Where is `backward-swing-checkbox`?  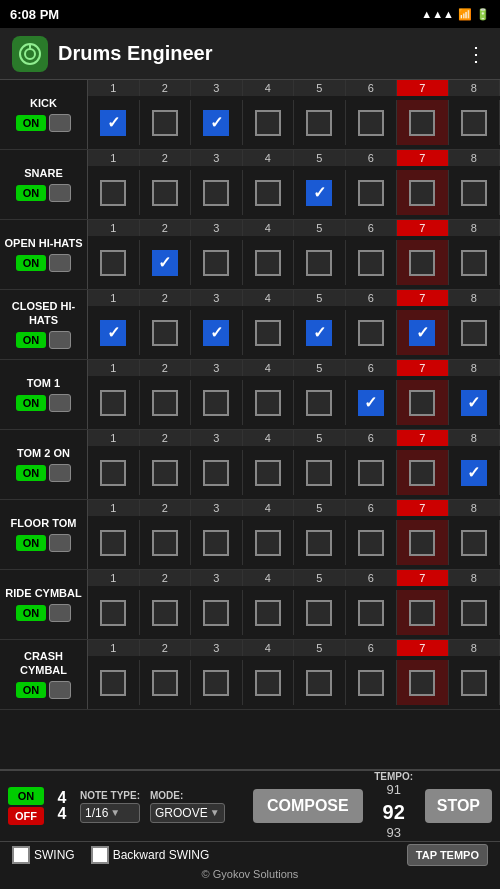
backward-swing-checkbox is located at coordinates (100, 855).